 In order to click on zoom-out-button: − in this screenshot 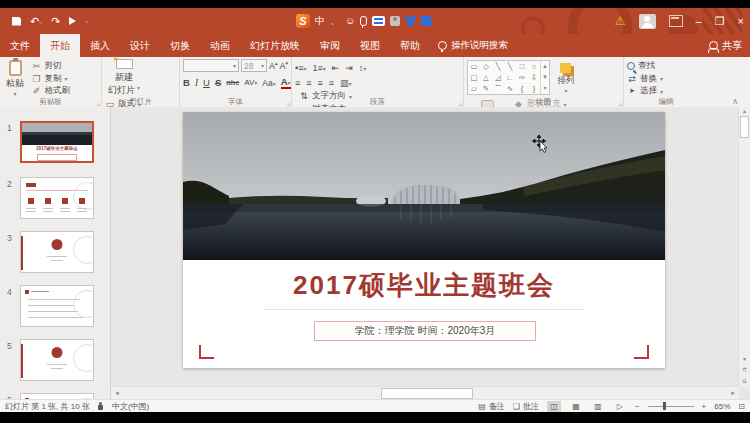, I will do `click(638, 406)`.